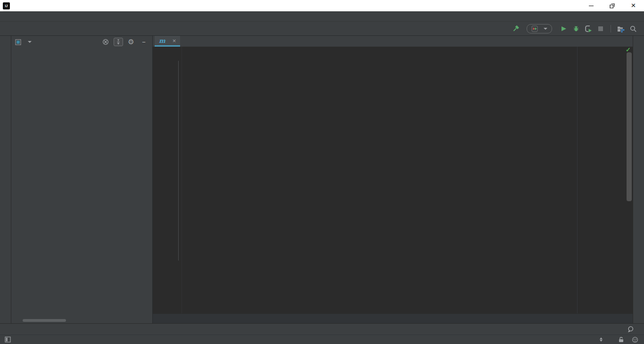 The height and width of the screenshot is (344, 644). I want to click on close-tab-icon: ×, so click(174, 41).